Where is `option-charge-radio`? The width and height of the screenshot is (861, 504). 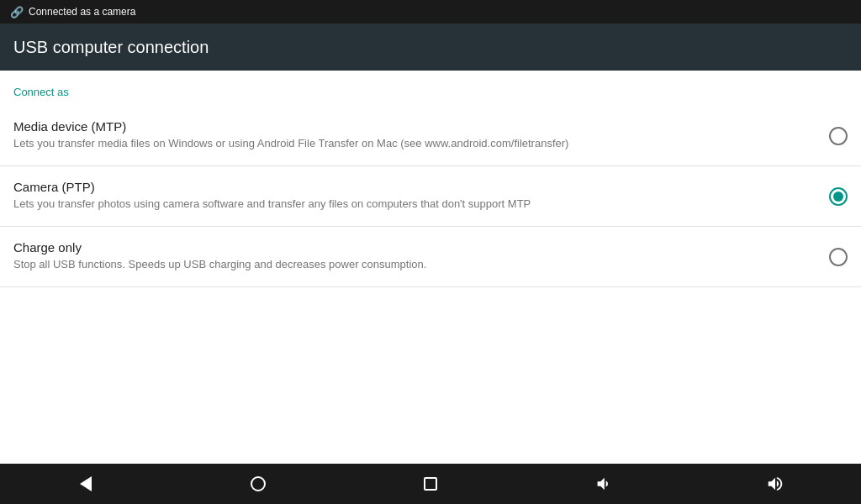 option-charge-radio is located at coordinates (838, 257).